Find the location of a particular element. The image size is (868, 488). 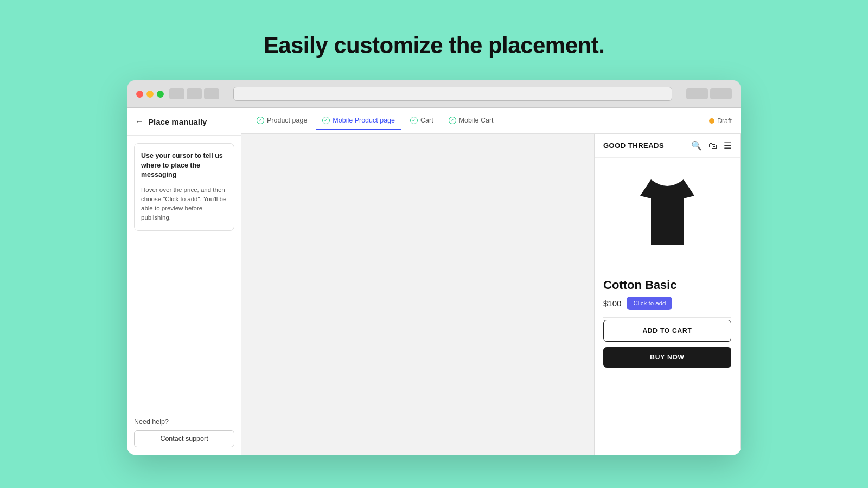

traffic-light-yellow is located at coordinates (150, 94).